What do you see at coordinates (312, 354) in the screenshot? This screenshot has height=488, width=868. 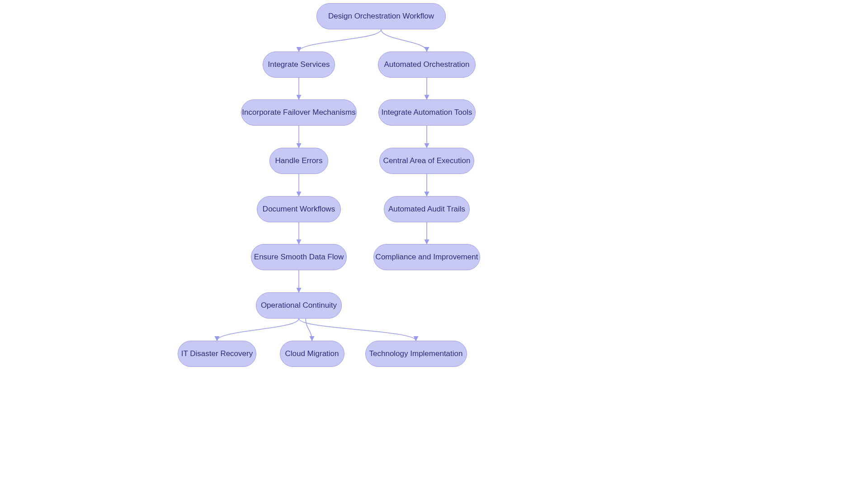 I see `node-cloud-migration: Cloud Migration` at bounding box center [312, 354].